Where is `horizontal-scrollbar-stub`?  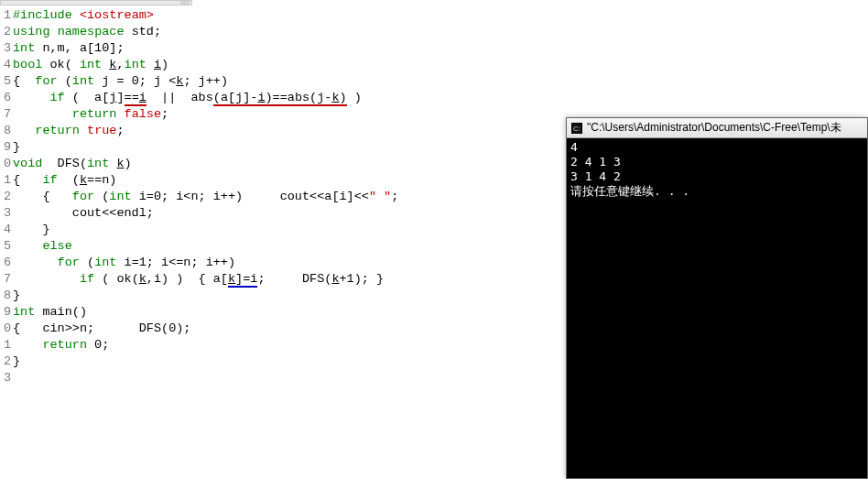
horizontal-scrollbar-stub is located at coordinates (96, 3).